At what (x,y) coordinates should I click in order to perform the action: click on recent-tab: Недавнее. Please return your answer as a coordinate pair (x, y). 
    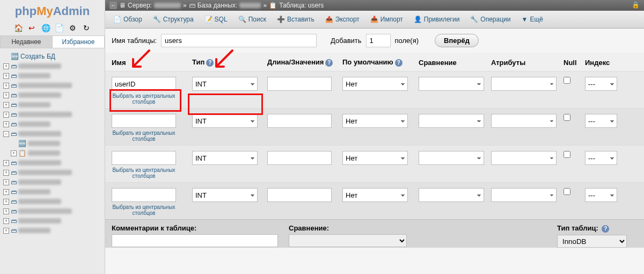
    Looking at the image, I should click on (27, 42).